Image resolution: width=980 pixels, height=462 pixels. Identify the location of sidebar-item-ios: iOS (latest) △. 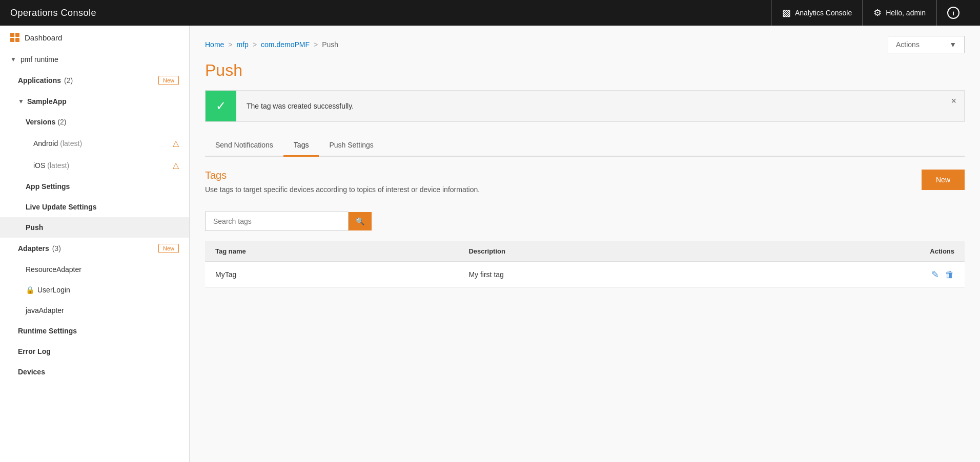
(94, 165).